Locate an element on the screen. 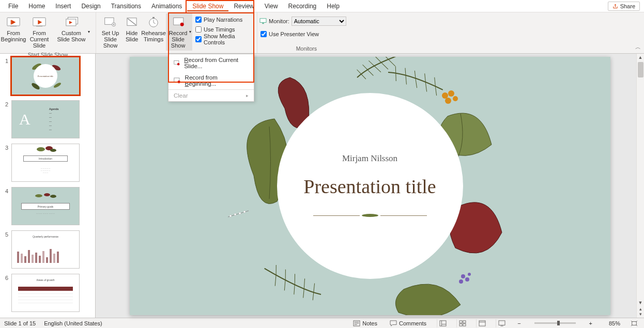 The width and height of the screenshot is (644, 328). tab-help: Help is located at coordinates (333, 6).